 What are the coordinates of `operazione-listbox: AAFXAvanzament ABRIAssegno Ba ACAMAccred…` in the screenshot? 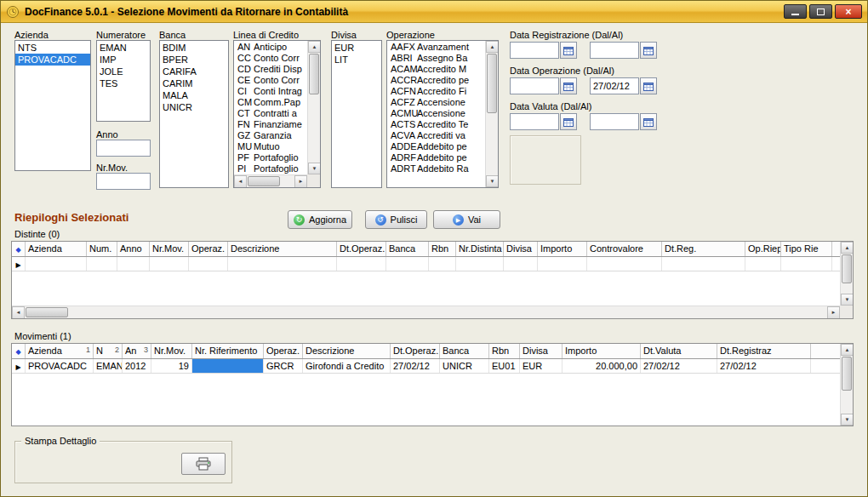 It's located at (443, 114).